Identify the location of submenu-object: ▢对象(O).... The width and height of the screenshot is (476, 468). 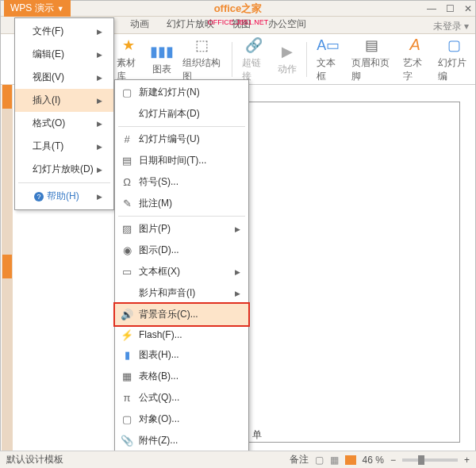
(182, 419).